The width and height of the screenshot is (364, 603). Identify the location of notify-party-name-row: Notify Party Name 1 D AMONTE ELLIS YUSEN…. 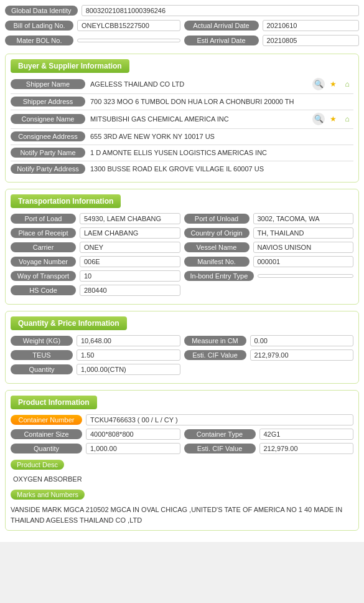
(182, 153).